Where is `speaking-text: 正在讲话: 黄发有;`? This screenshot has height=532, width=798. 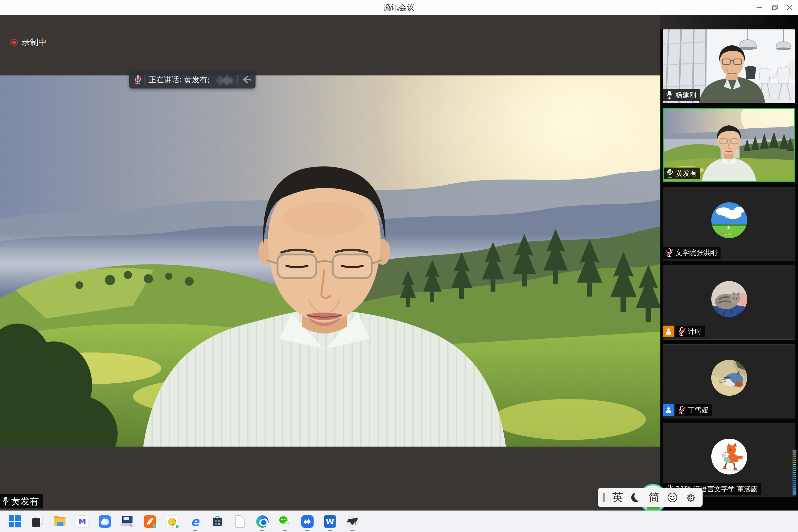 speaking-text: 正在讲话: 黄发有; is located at coordinates (179, 80).